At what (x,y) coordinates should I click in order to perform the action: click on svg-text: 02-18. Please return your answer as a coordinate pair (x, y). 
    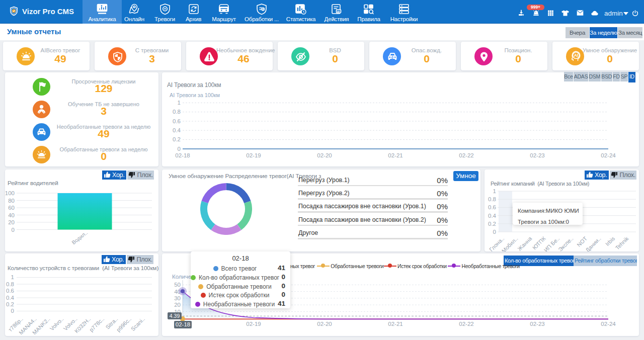
    Looking at the image, I should click on (182, 155).